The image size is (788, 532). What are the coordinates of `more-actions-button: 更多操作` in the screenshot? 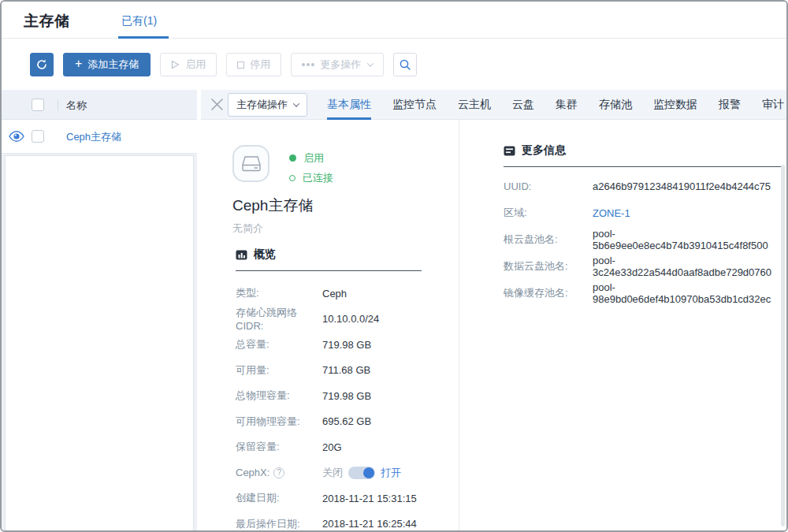 It's located at (337, 65).